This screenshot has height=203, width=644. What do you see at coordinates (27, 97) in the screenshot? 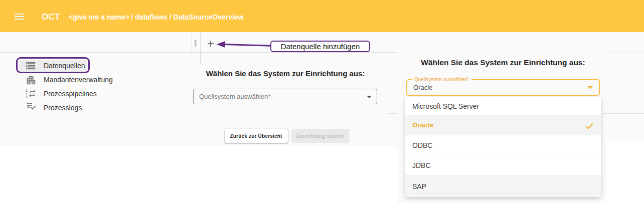
I see `svg-text: 3` at bounding box center [27, 97].